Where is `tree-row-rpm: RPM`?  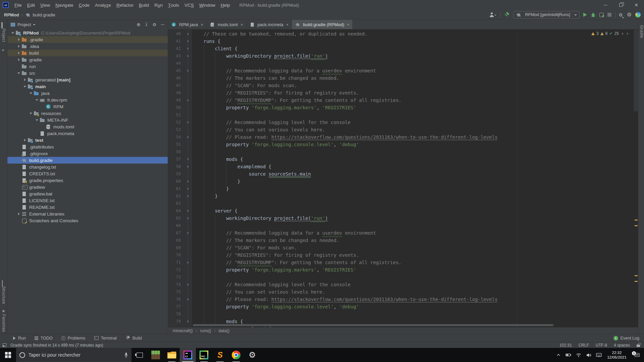 tree-row-rpm: RPM is located at coordinates (88, 107).